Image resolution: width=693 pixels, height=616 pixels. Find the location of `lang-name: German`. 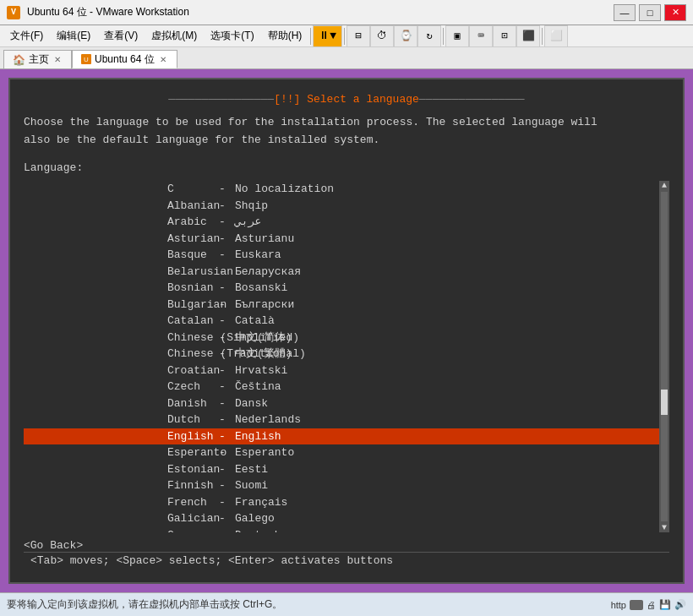

lang-name: German is located at coordinates (117, 530).